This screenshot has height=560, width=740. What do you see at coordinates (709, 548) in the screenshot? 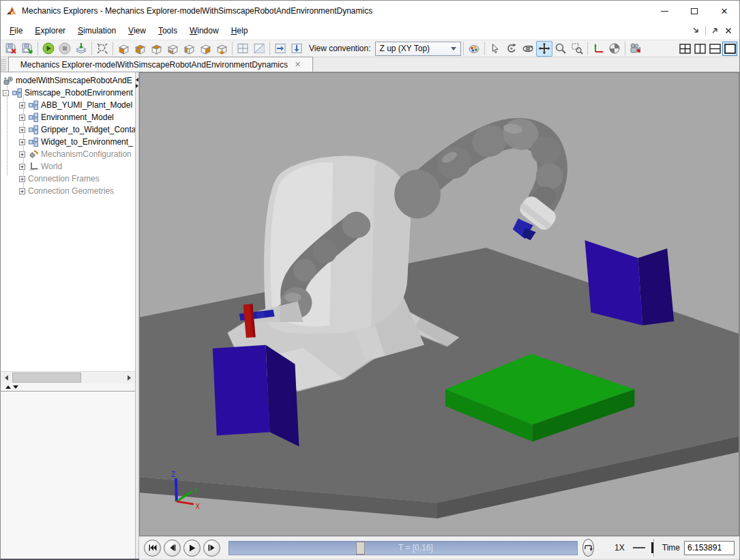
I see `time-input` at bounding box center [709, 548].